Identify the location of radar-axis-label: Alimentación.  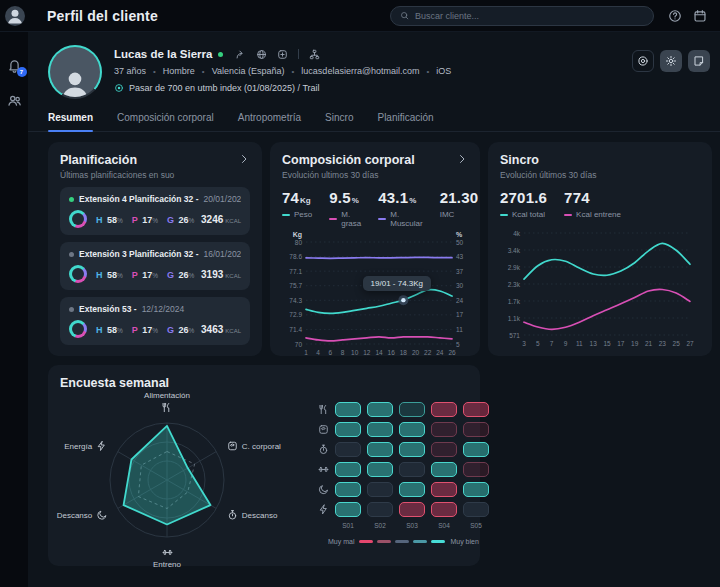
(167, 396).